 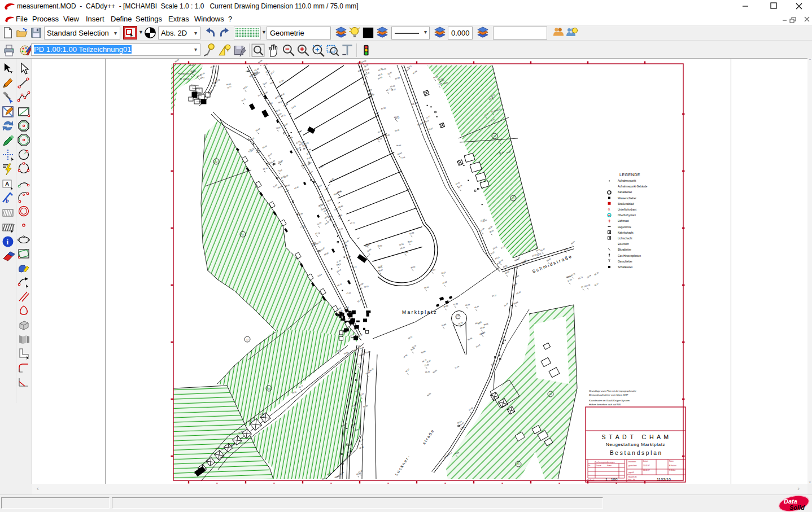 What do you see at coordinates (630, 256) in the screenshot?
I see `svg-text: Gas-Hinweispfosten` at bounding box center [630, 256].